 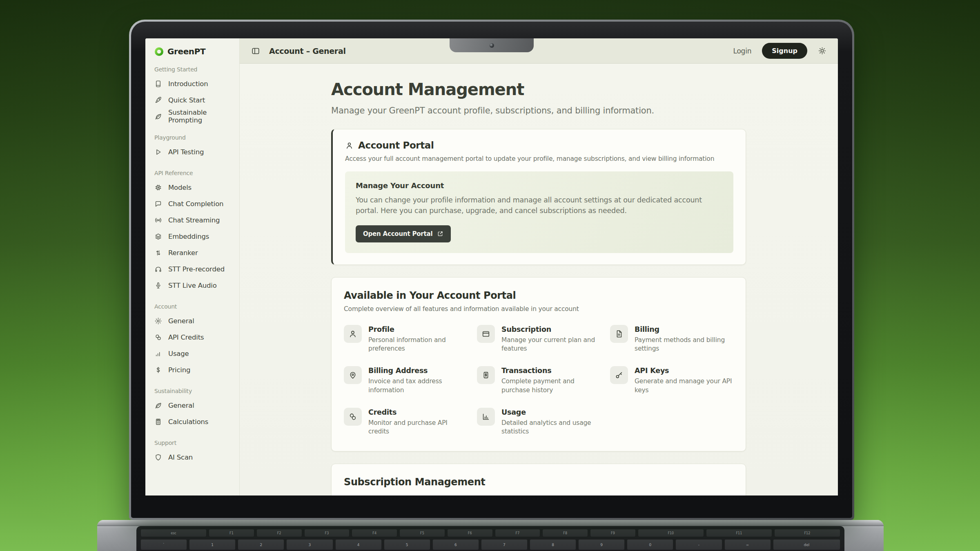 I want to click on sidebar-item-label: Sustainable Prompting, so click(x=202, y=116).